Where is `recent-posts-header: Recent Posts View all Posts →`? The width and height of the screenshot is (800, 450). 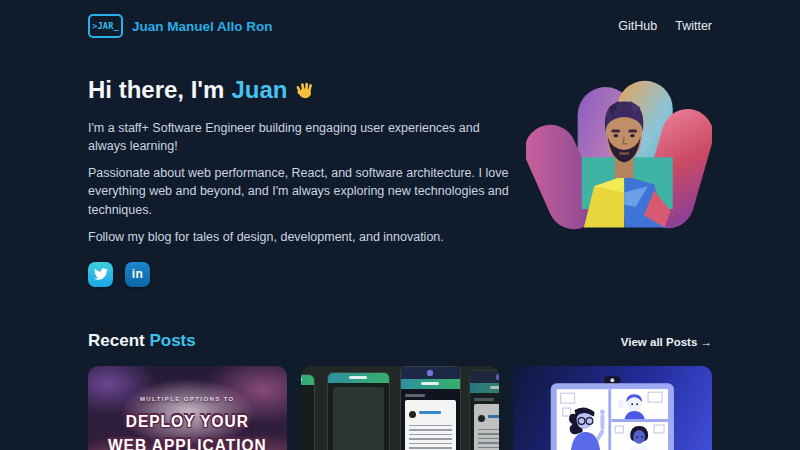 recent-posts-header: Recent Posts View all Posts → is located at coordinates (400, 341).